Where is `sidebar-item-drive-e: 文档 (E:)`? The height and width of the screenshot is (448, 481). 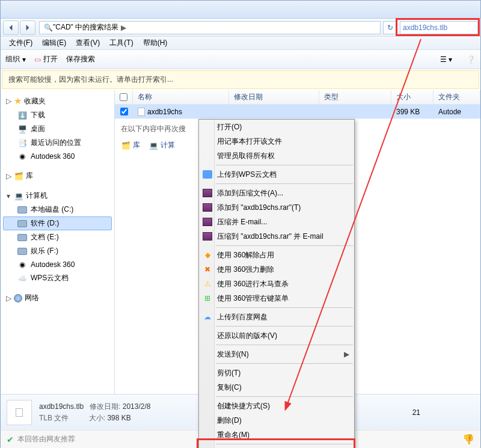 sidebar-item-drive-e: 文档 (E:) is located at coordinates (58, 237).